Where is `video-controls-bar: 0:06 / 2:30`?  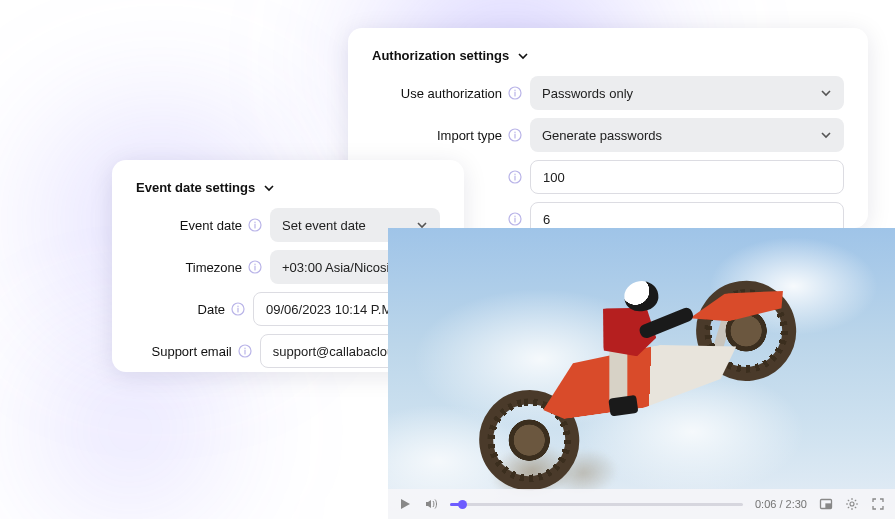
video-controls-bar: 0:06 / 2:30 is located at coordinates (642, 504).